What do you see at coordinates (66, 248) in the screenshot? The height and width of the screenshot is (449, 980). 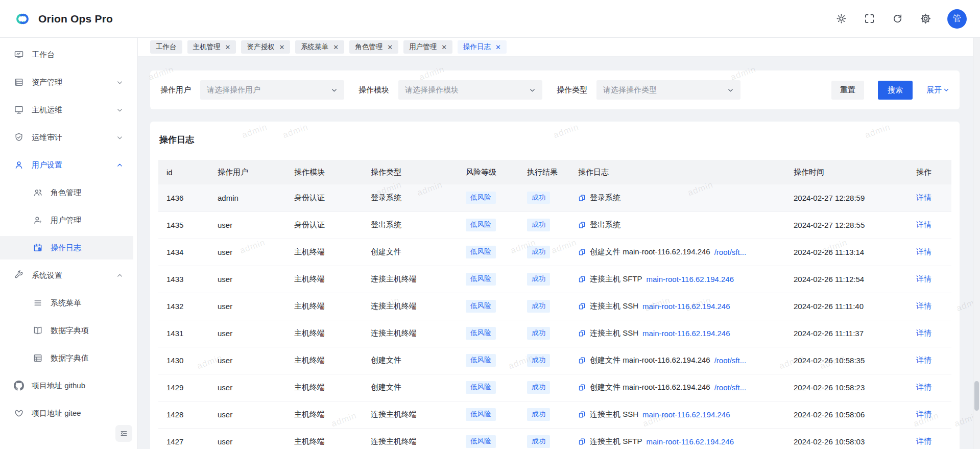 I see `sidebar-item-label: 操作日志` at bounding box center [66, 248].